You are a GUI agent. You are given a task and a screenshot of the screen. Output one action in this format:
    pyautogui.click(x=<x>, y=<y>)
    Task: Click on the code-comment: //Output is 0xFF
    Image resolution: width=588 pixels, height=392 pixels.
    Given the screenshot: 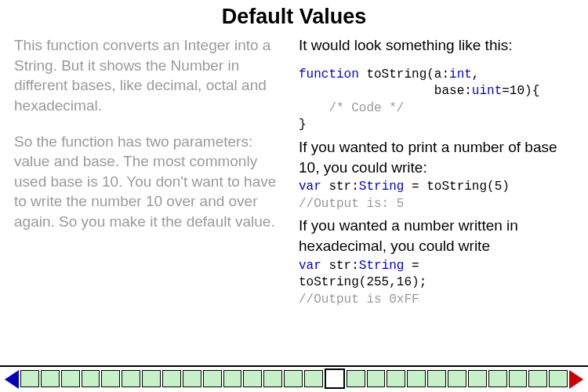 What is the action you would take?
    pyautogui.click(x=359, y=299)
    